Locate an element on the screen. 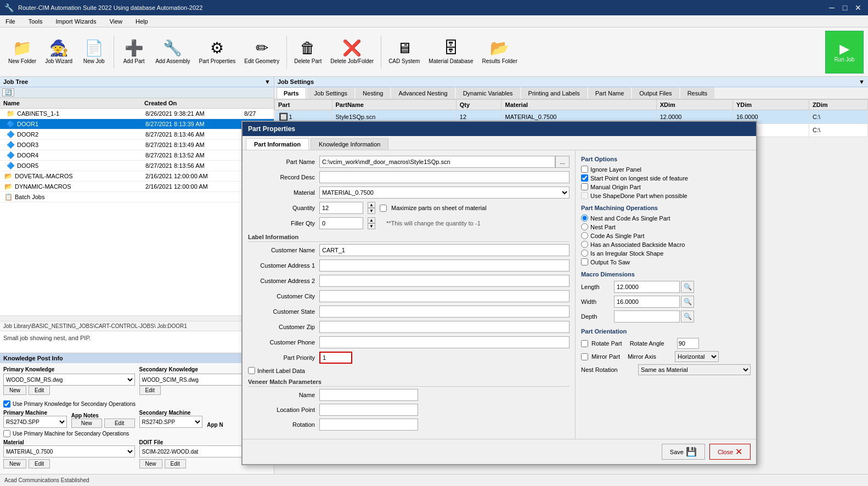  material-form-row: Material MATERIAL_0.7500 is located at coordinates (409, 193).